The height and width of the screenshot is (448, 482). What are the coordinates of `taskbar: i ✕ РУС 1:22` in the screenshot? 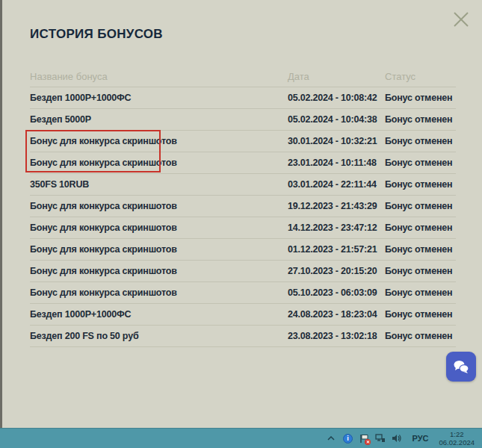 It's located at (241, 438).